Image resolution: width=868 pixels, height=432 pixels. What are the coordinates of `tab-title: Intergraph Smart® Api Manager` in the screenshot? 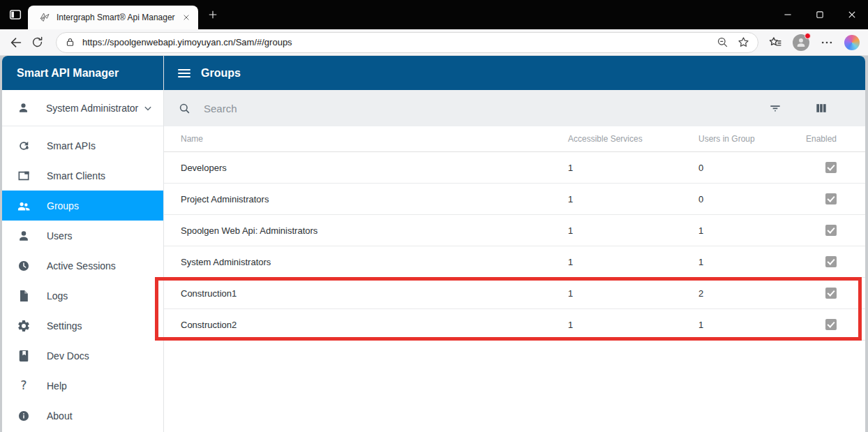 It's located at (116, 17).